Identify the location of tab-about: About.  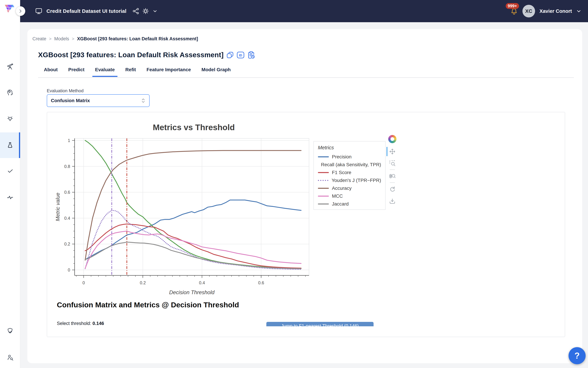
(51, 71).